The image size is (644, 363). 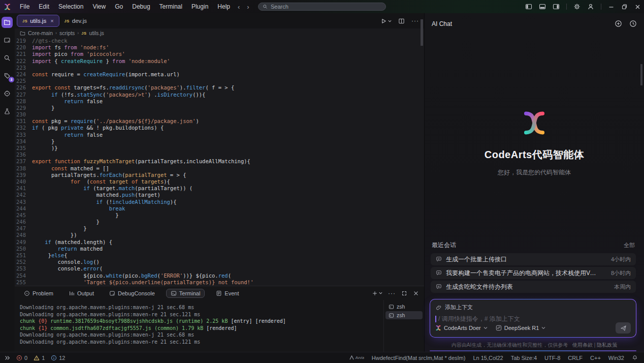 What do you see at coordinates (629, 245) in the screenshot?
I see `recent-all-link: 全部` at bounding box center [629, 245].